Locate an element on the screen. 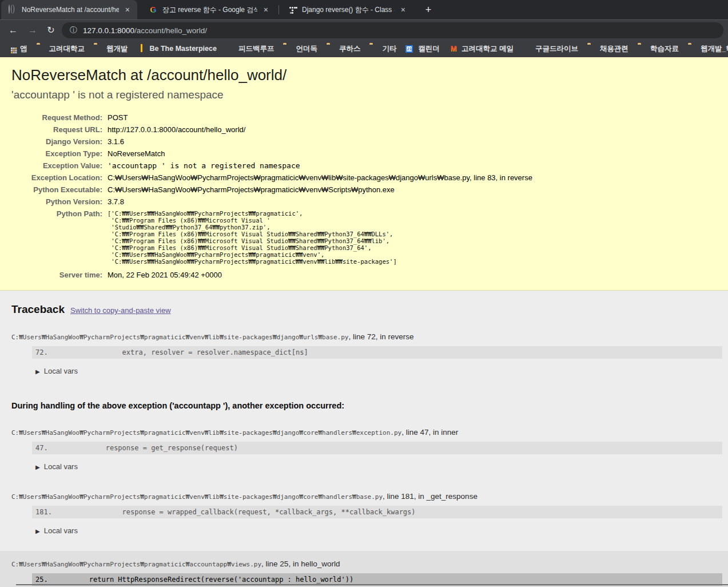  table-row: Request Method:POST is located at coordinates (266, 118).